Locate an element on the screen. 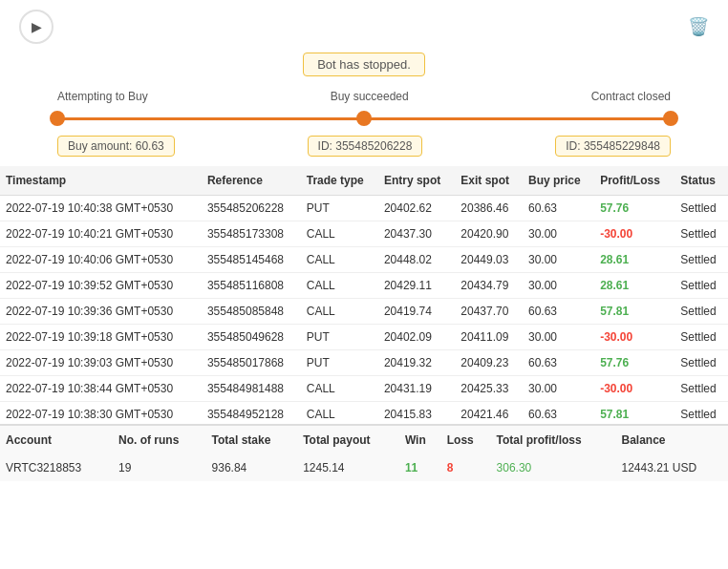 The image size is (728, 569). col-profit-loss: Profit/Loss is located at coordinates (634, 181).